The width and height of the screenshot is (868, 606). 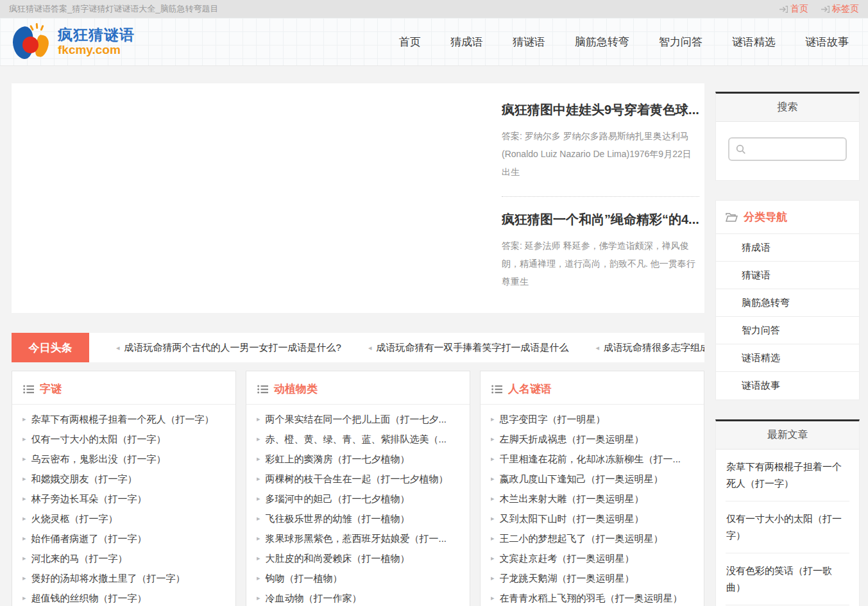 I want to click on riddle-text: 河北来的马（打一字）, so click(x=80, y=558).